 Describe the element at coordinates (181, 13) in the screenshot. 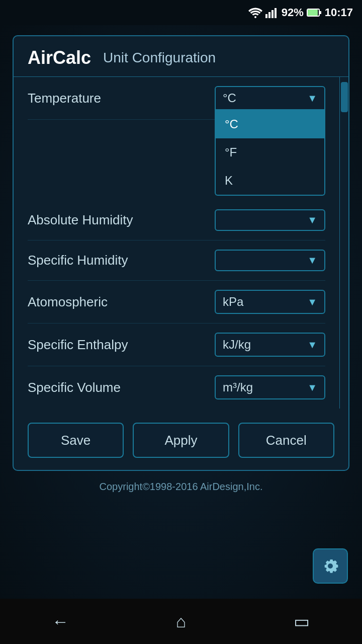

I see `status-bar: 92% 10:17` at that location.